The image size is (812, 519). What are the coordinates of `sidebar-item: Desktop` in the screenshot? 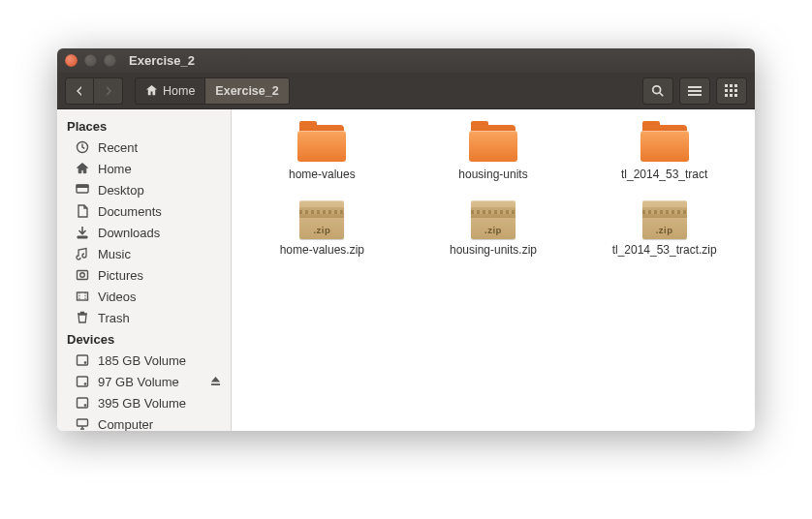 It's located at (143, 190).